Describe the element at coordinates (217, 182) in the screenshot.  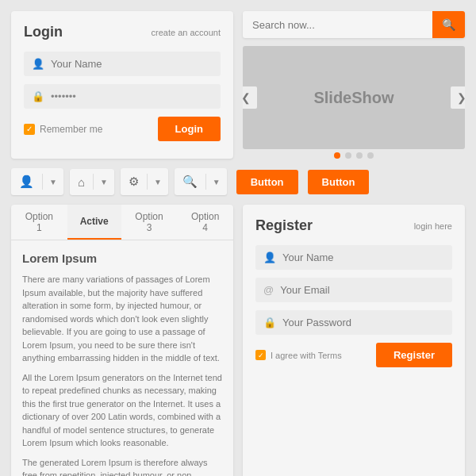
I see `search-dropdown-btn: ▼` at that location.